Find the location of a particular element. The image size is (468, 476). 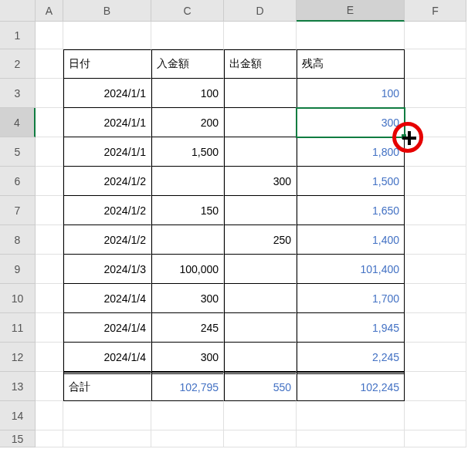

col-header-A: A is located at coordinates (49, 11).